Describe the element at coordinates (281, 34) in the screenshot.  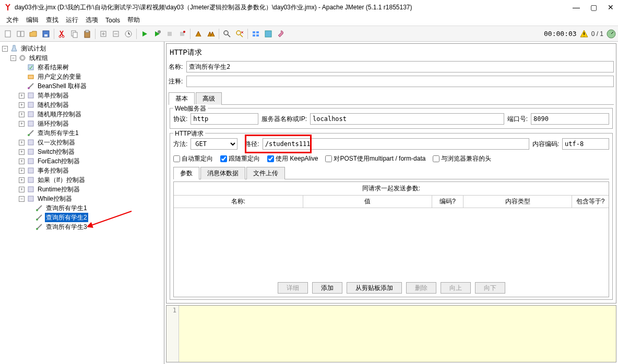
I see `wrench-icon` at that location.